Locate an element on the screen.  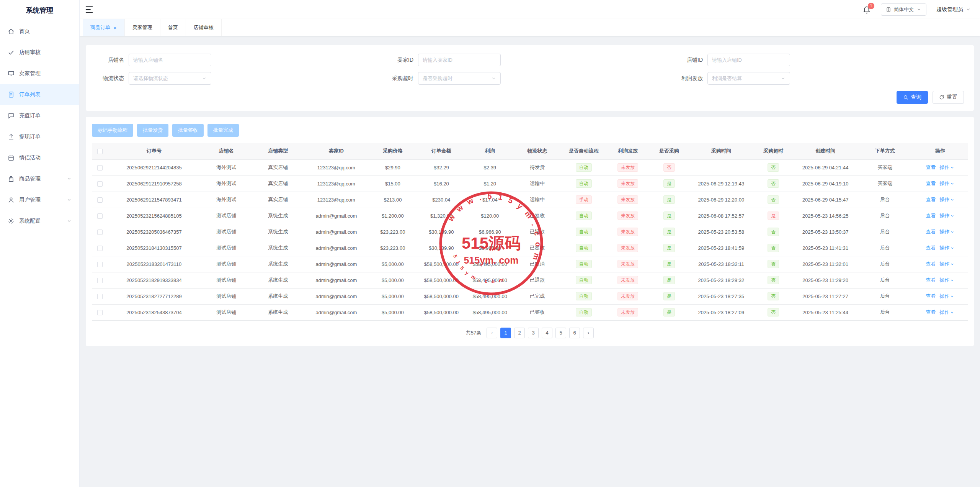
filter-grid: 店铺名卖家ID店铺ID物流状态请选择物流状态采购超时是否采购超时利润发放利润是否… is located at coordinates (530, 69).